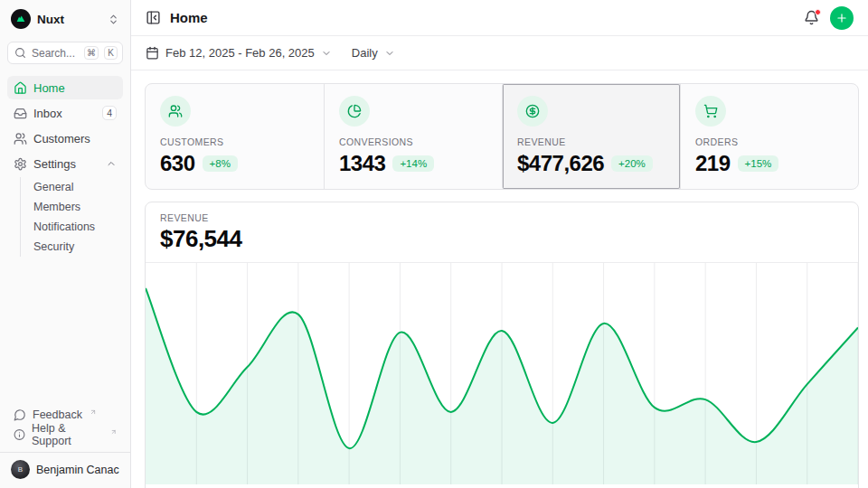 This screenshot has height=488, width=868. Describe the element at coordinates (413, 142) in the screenshot. I see `stat-label: CONVERSIONS` at that location.